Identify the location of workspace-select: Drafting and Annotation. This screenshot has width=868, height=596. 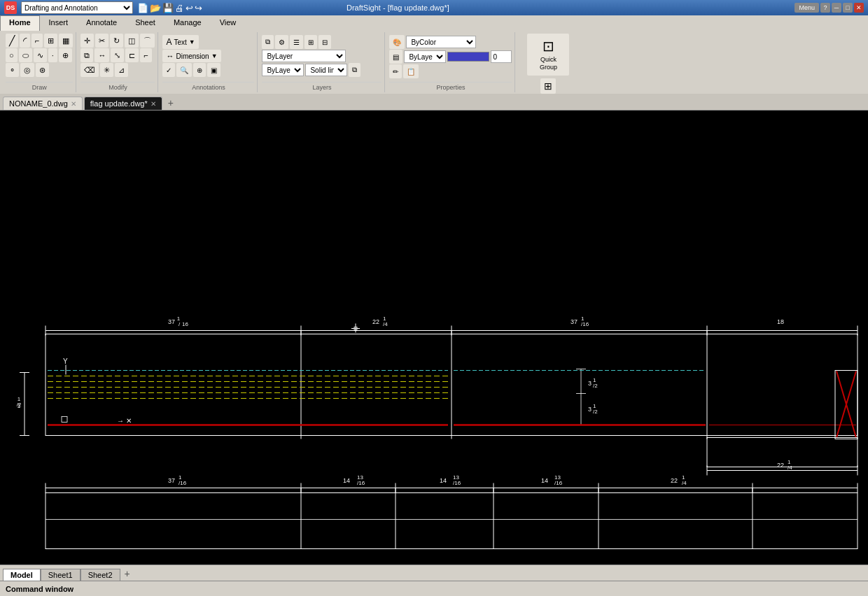
(77, 8).